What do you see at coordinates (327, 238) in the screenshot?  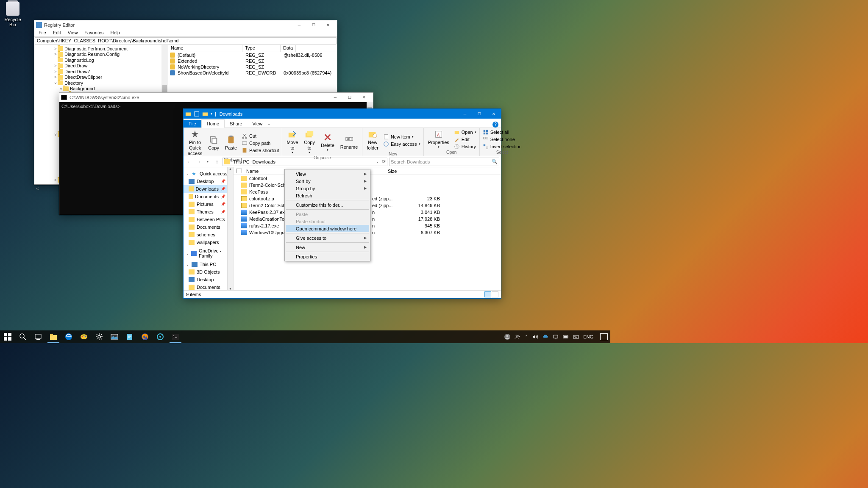 I see `context-menu-item: Give access to▶` at bounding box center [327, 238].